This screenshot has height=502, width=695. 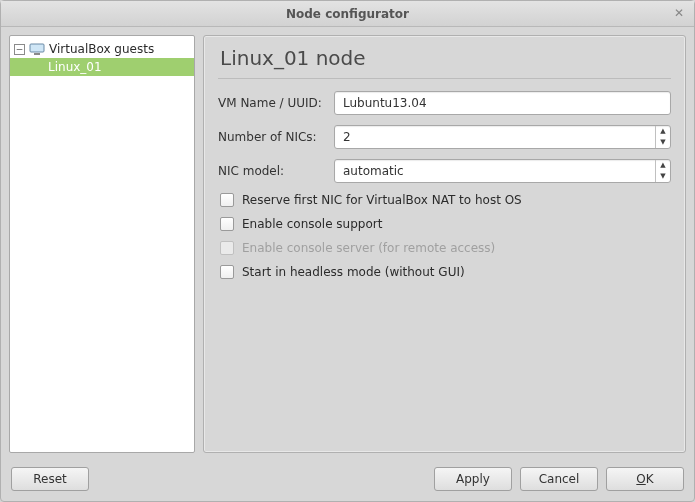 I want to click on checkbox-label: Reserve first NIC for VirtualBox NAT to …, so click(x=382, y=200).